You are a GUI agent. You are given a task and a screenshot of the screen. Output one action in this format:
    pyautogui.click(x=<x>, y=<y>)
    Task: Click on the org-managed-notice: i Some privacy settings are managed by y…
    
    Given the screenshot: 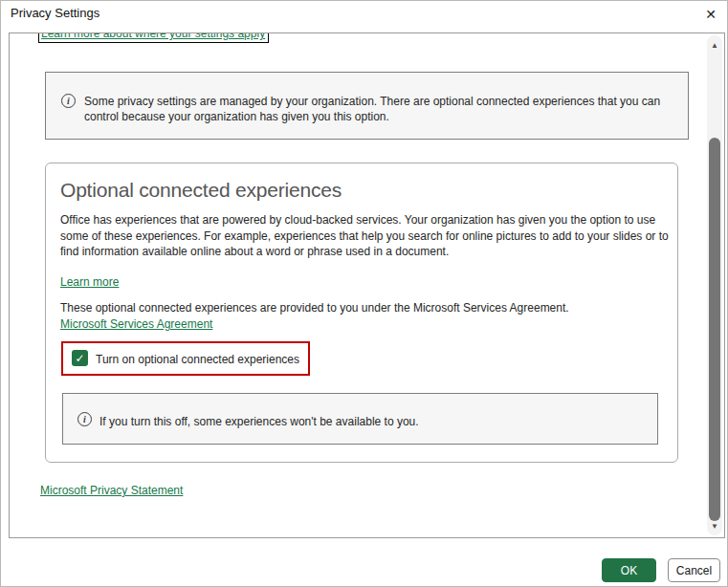 What is the action you would take?
    pyautogui.click(x=367, y=105)
    